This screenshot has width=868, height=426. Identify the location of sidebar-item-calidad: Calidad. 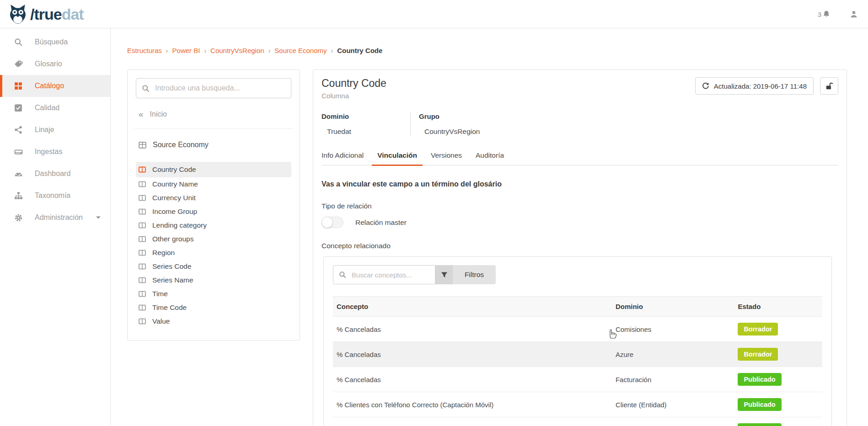
(55, 108).